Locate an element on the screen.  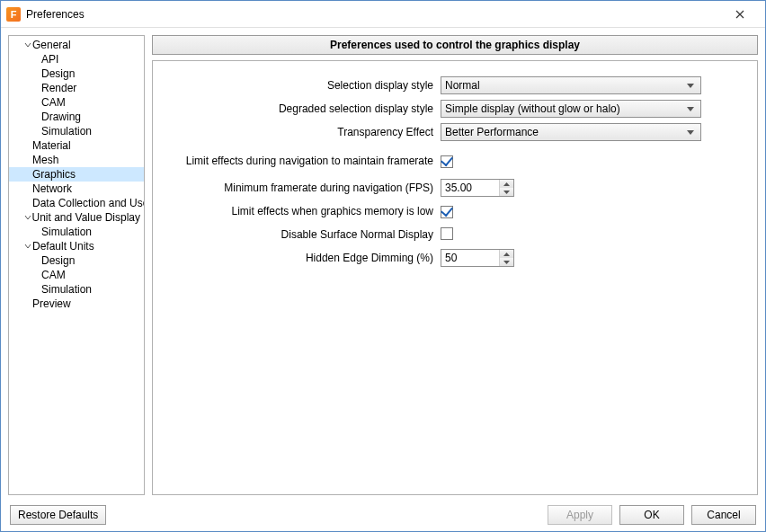
tree-label: Material is located at coordinates (52, 146).